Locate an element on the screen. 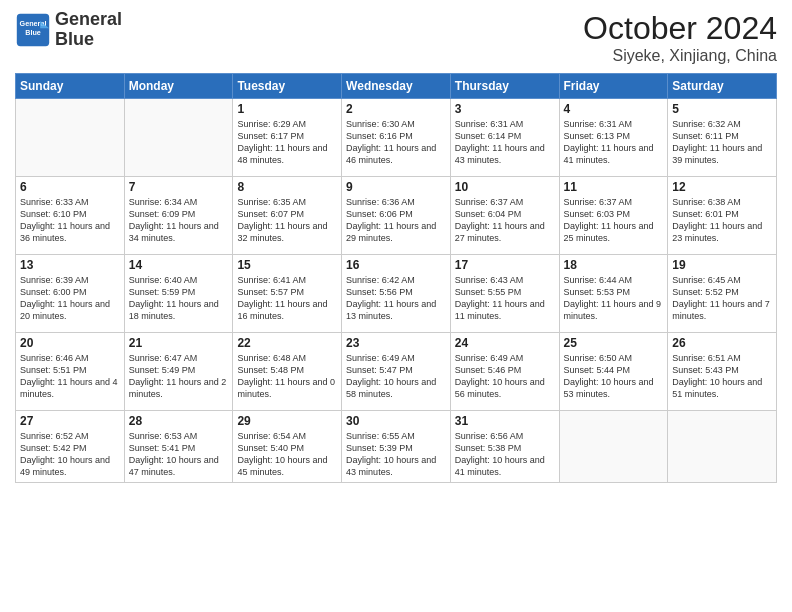 The height and width of the screenshot is (612, 792). day-info: Sunrise: 6:56 AM Sunset: 5:38 PM Dayligh… is located at coordinates (505, 454).